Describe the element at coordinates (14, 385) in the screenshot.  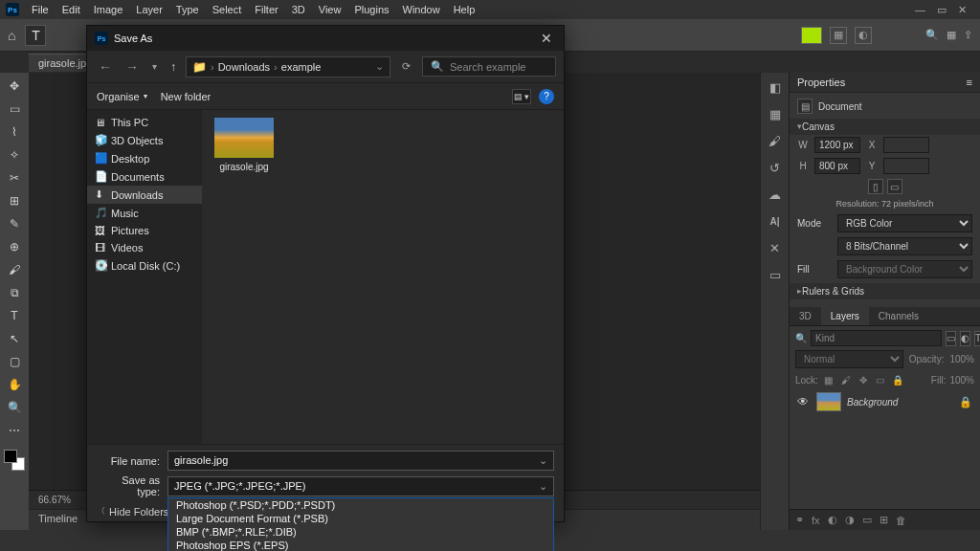
I see `hand-tool-icon: ✋` at that location.